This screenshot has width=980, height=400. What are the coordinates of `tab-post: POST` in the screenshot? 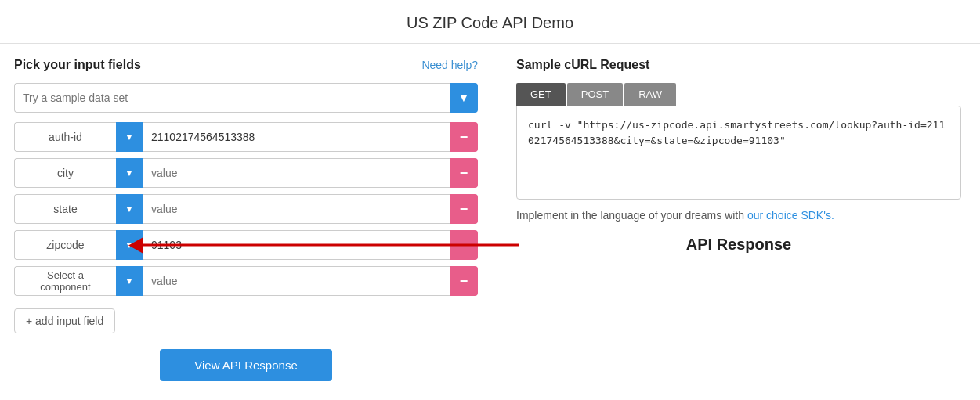 It's located at (595, 94).